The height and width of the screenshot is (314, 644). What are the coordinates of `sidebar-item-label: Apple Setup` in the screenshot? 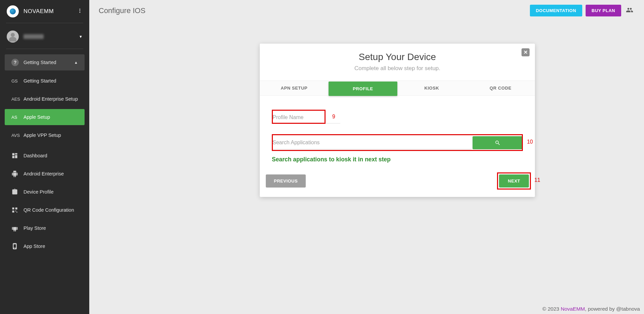 It's located at (37, 117).